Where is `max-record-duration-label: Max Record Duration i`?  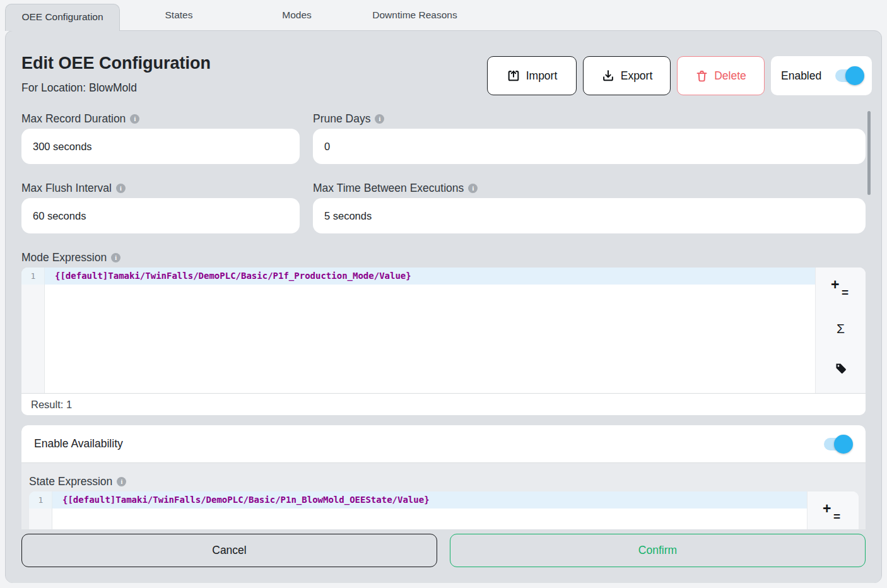
max-record-duration-label: Max Record Duration i is located at coordinates (81, 119).